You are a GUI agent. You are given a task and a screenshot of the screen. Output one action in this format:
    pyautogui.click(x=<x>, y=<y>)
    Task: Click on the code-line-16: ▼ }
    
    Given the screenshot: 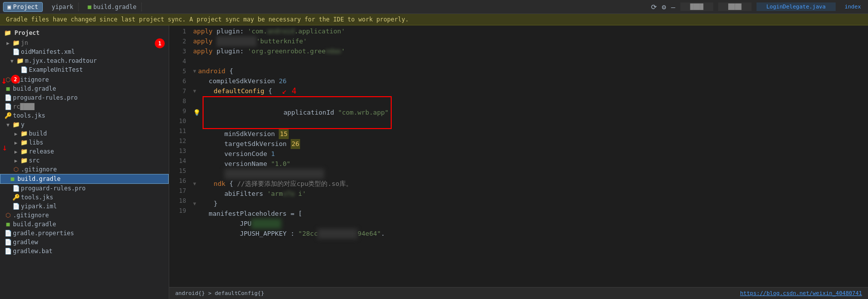 What is the action you would take?
    pyautogui.click(x=529, y=204)
    